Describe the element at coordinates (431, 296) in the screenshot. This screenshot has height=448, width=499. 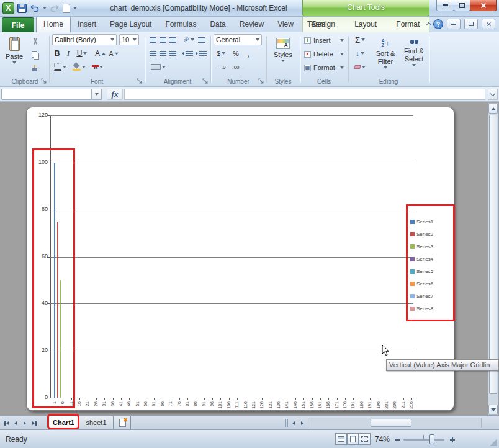
I see `legend-item: Series7` at that location.